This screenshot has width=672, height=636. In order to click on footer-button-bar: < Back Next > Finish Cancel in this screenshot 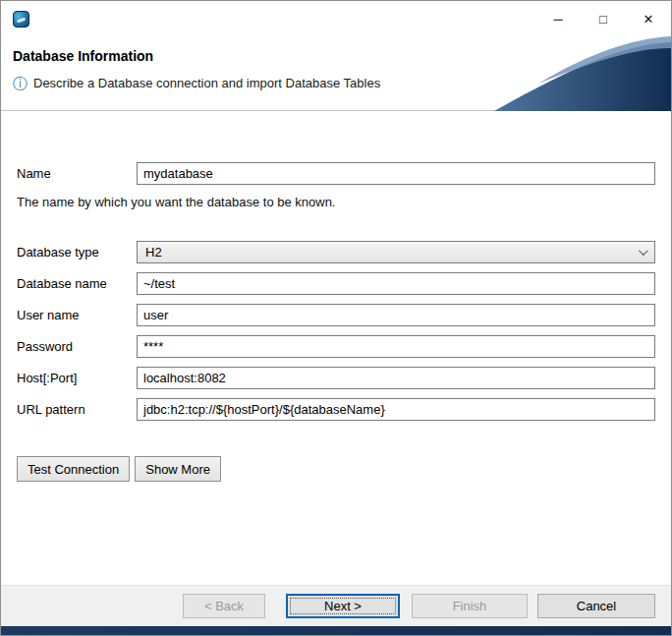, I will do `click(336, 606)`.